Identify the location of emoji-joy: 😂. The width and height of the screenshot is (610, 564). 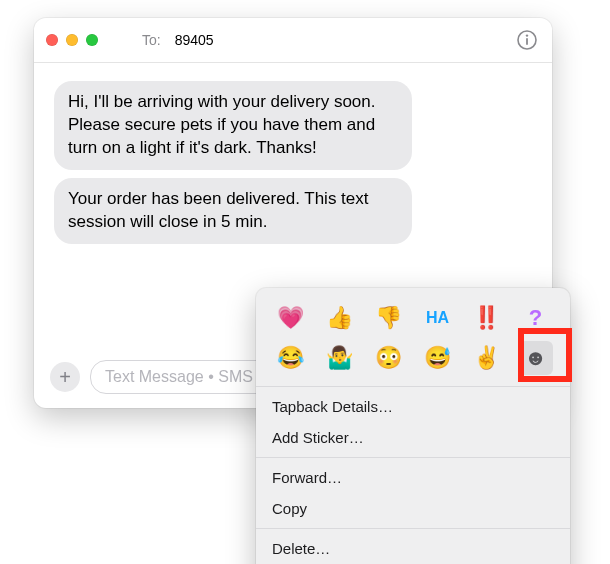
(291, 358).